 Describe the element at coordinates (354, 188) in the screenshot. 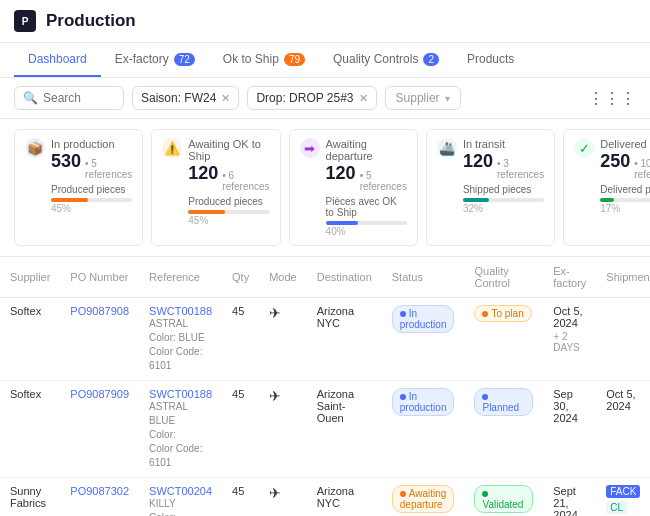

I see `stat-card-awaiting-departure: ➡ Awaiting departure 120 • 5 references …` at that location.